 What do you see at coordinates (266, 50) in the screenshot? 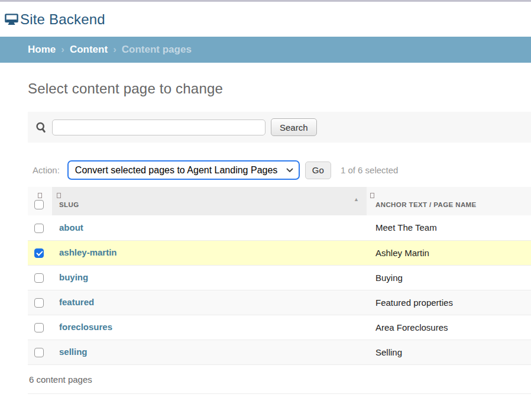
I see `breadcrumb: Home › Content › Content pages` at bounding box center [266, 50].